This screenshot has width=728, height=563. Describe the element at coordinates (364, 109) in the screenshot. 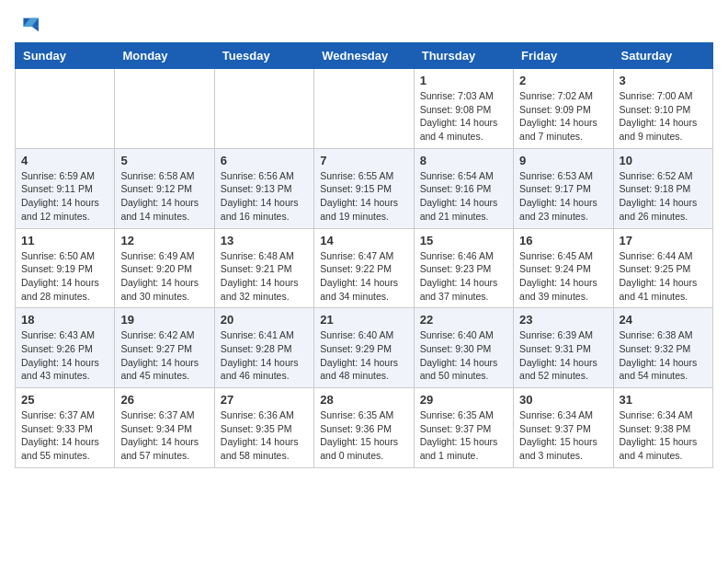

I see `week-row-1: 1Sunrise: 7:03 AM Sunset: 9:08 PM Daylig…` at that location.